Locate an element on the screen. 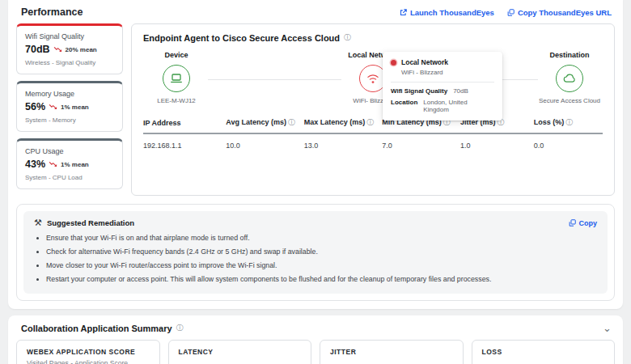 Image resolution: width=631 pixels, height=364 pixels. metric-card-cpu-usage: CPU Usage 43% 1% mean System - CPU Load is located at coordinates (70, 163).